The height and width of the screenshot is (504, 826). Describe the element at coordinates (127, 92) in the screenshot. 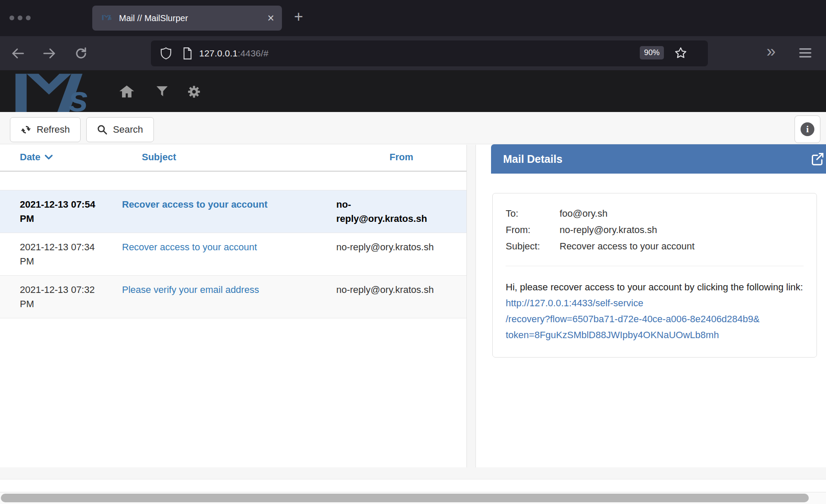

I see `home-icon` at that location.